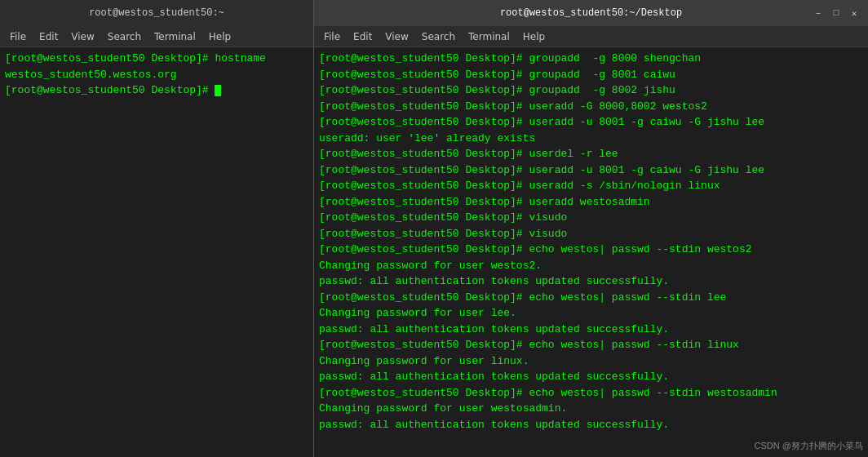 The width and height of the screenshot is (868, 457). Describe the element at coordinates (157, 13) in the screenshot. I see `title-bar-left: root@westos_student50:~` at that location.